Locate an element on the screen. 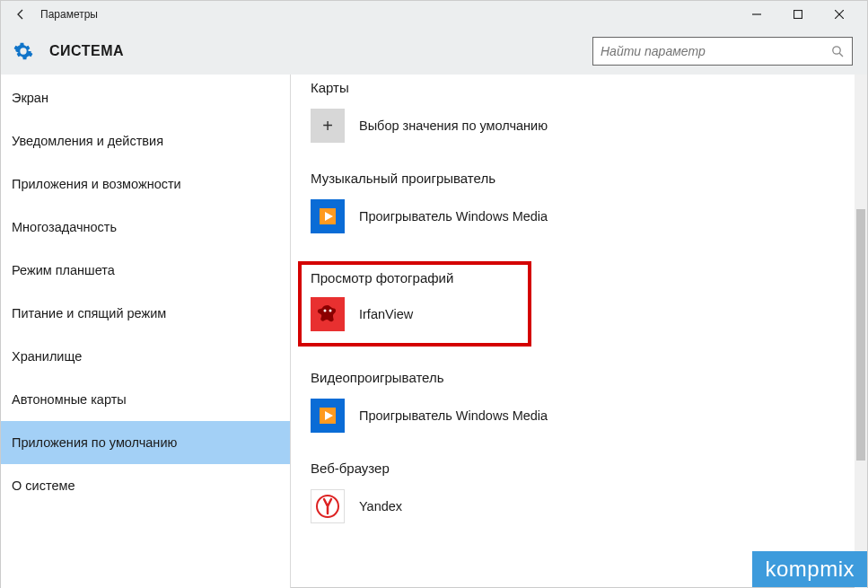  sidebar-item-label: Экран is located at coordinates (31, 98).